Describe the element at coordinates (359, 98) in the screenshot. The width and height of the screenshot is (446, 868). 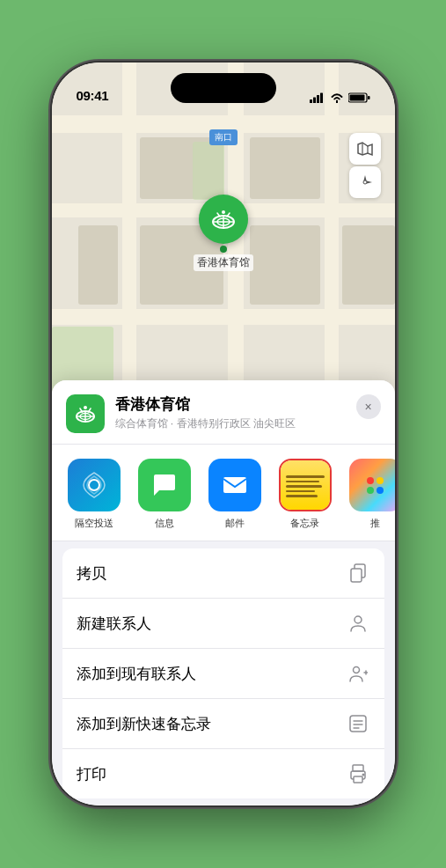
I see `battery-icon` at that location.